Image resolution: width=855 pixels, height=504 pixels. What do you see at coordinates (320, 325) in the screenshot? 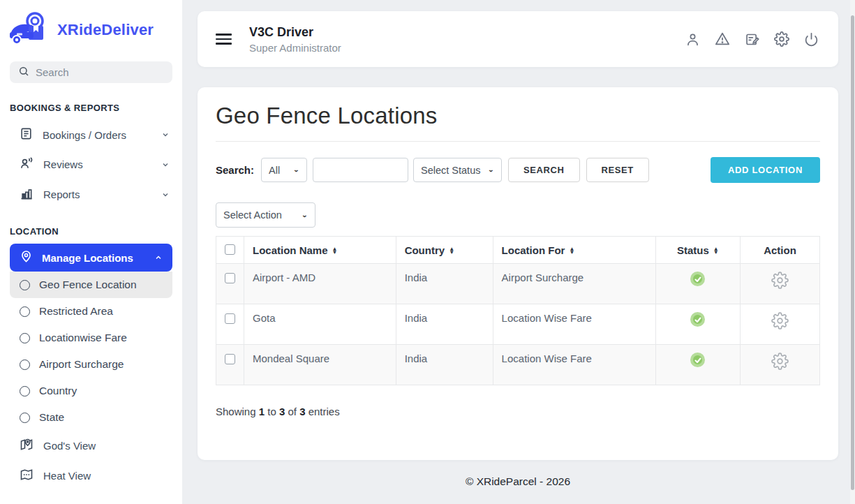
I see `cell-location-name: Gota` at bounding box center [320, 325].